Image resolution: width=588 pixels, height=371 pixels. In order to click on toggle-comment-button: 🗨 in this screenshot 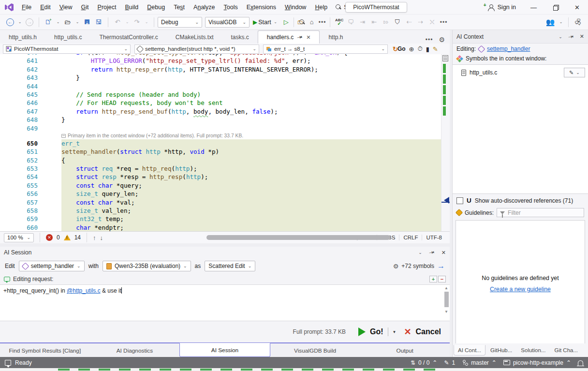, I will do `click(351, 22)`.